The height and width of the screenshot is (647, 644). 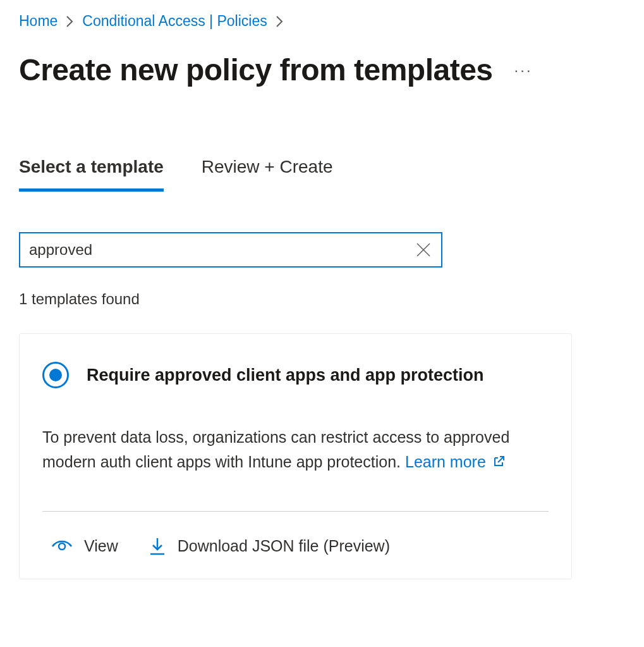 I want to click on download-icon, so click(x=157, y=546).